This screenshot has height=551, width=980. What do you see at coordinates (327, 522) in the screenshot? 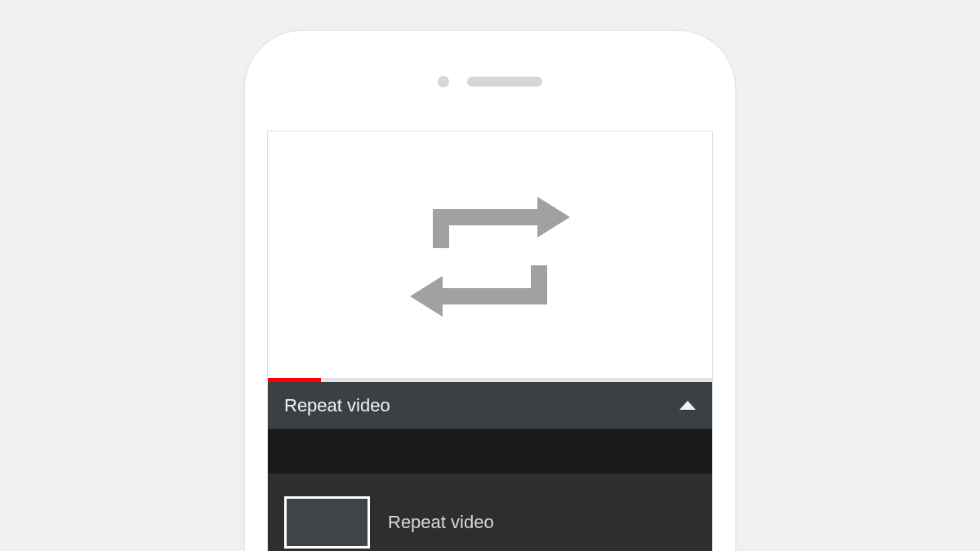
I see `playlist-item-thumbnail` at bounding box center [327, 522].